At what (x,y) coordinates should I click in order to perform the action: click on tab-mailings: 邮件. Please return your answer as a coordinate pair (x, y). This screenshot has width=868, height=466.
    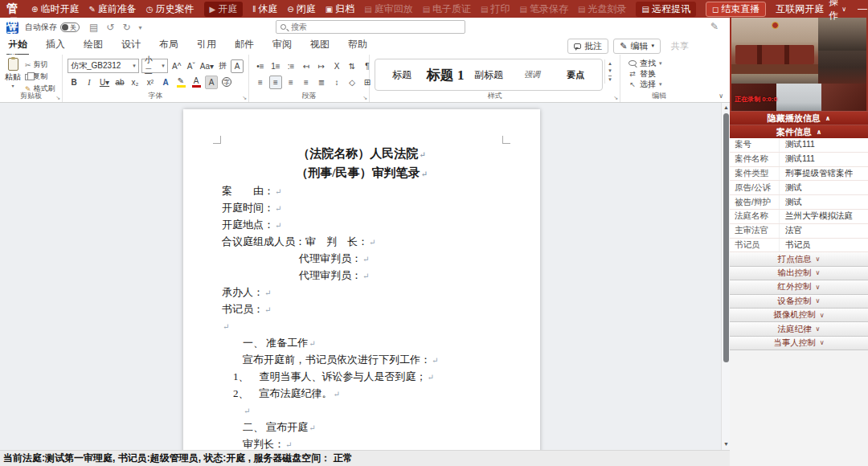
    Looking at the image, I should click on (244, 46).